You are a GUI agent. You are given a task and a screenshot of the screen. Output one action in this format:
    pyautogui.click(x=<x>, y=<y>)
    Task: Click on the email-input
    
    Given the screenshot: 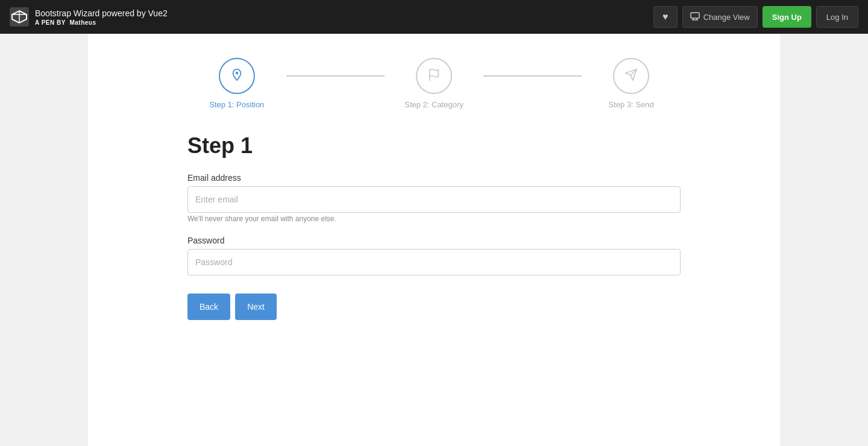 What is the action you would take?
    pyautogui.click(x=434, y=199)
    